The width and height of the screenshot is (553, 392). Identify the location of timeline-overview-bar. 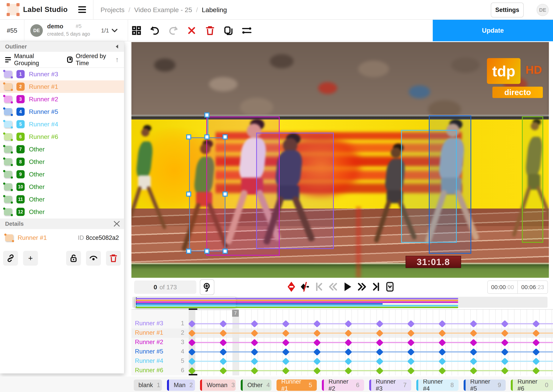
(340, 302).